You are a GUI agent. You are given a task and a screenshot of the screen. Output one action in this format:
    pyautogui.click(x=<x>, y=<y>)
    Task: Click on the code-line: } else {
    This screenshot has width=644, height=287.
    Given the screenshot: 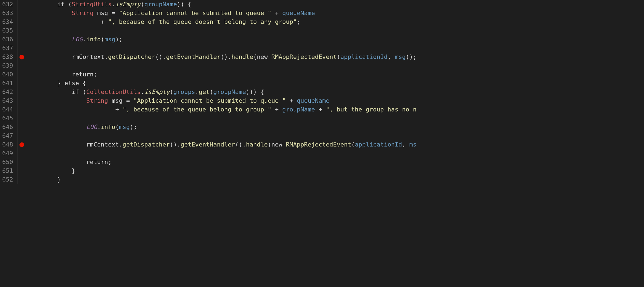 What is the action you would take?
    pyautogui.click(x=336, y=83)
    